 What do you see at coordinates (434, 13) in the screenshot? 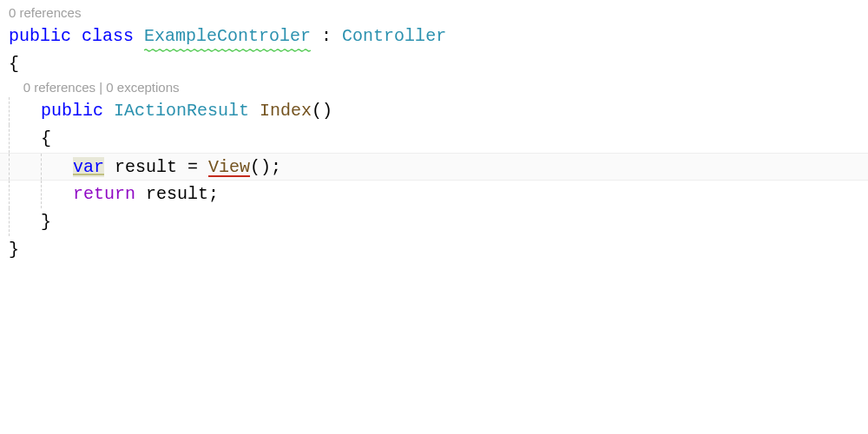
I see `codelens-class: 0 references` at bounding box center [434, 13].